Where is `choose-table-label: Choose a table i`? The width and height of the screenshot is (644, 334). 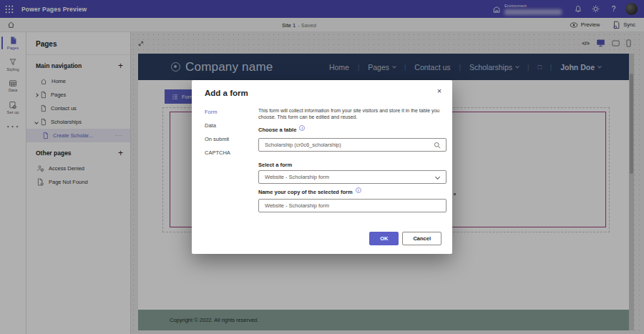 choose-table-label: Choose a table i is located at coordinates (282, 130).